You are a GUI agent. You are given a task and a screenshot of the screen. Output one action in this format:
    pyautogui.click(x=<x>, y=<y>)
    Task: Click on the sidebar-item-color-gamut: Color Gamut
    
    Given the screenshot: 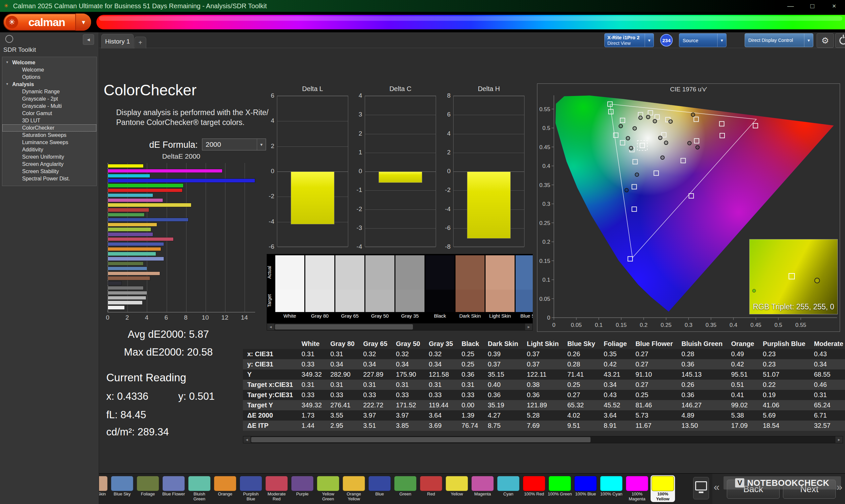 What is the action you would take?
    pyautogui.click(x=50, y=113)
    